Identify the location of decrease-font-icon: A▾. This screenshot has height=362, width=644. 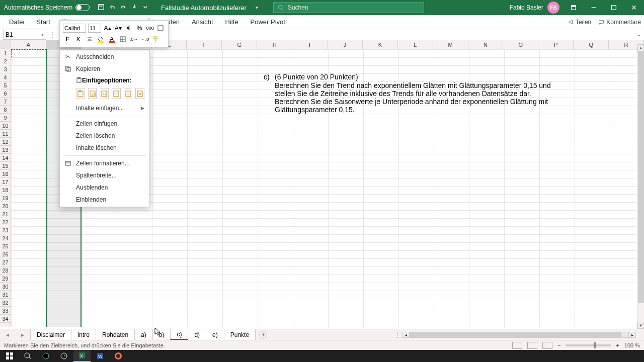
(118, 28).